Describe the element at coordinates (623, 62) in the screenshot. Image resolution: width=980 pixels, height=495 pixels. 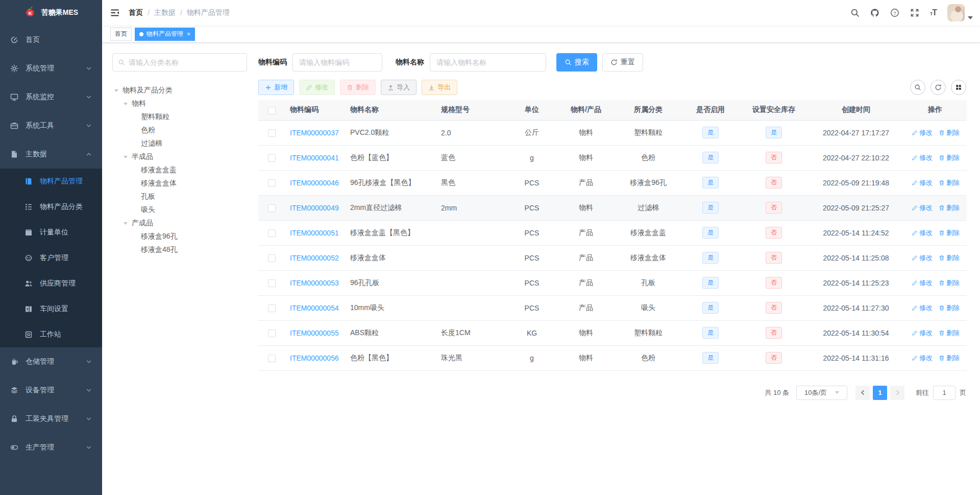
I see `reset-button: 重置` at that location.